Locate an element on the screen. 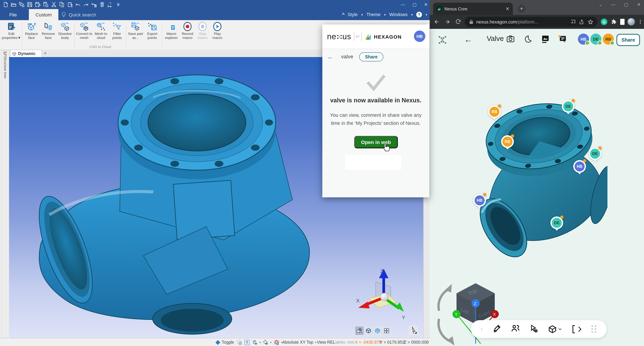 This screenshot has height=346, width=644. spark-check-icon: ▼ is located at coordinates (278, 342).